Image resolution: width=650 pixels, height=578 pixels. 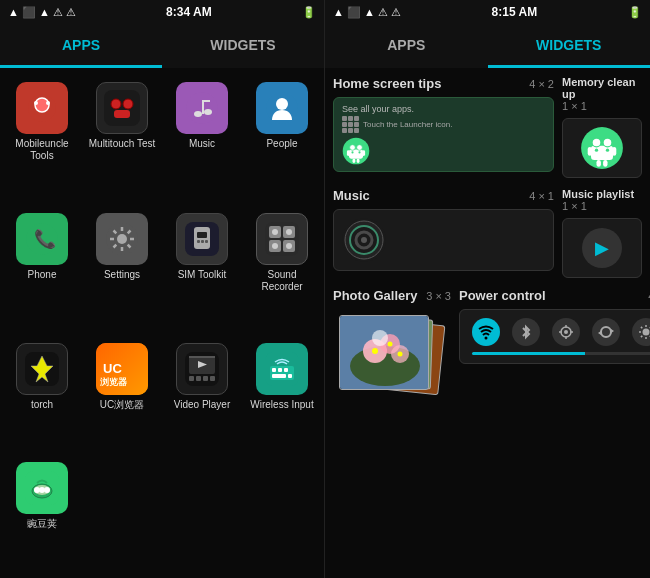 What do you see at coordinates (554, 296) in the screenshot?
I see `power-header: Power control 4 × 1` at bounding box center [554, 296].